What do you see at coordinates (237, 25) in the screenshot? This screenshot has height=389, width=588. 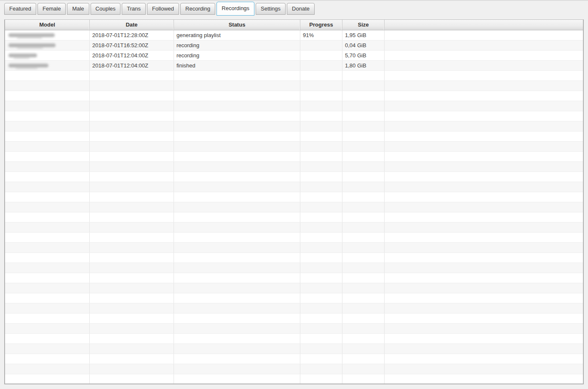 I see `column-header-status: Status` at bounding box center [237, 25].